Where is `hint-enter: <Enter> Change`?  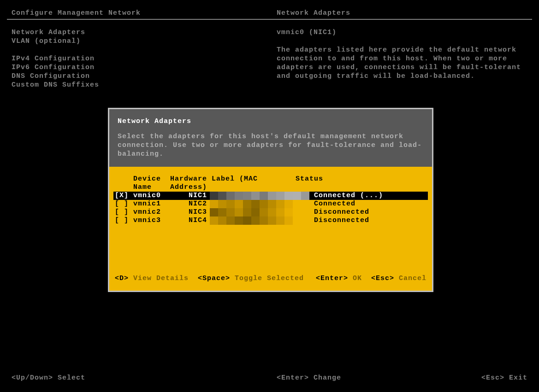
hint-enter: <Enter> Change is located at coordinates (356, 378).